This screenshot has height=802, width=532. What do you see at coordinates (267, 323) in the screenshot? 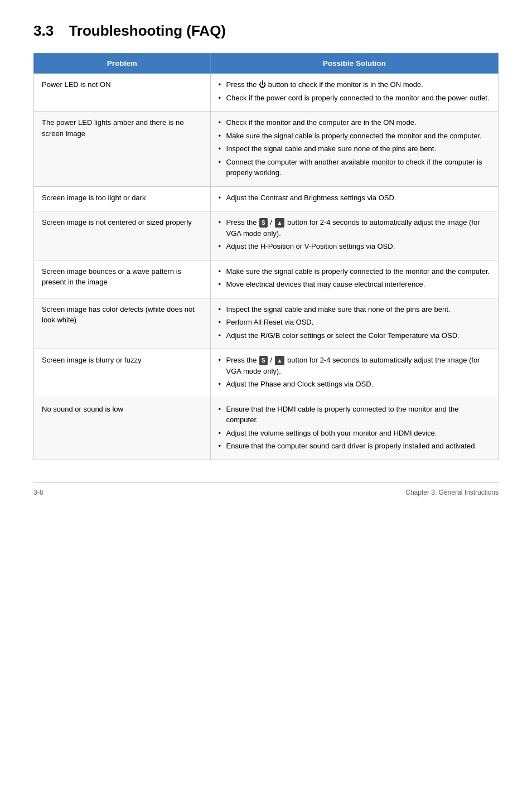
I see `table-row: Screen image has color defects (white do…` at bounding box center [267, 323].